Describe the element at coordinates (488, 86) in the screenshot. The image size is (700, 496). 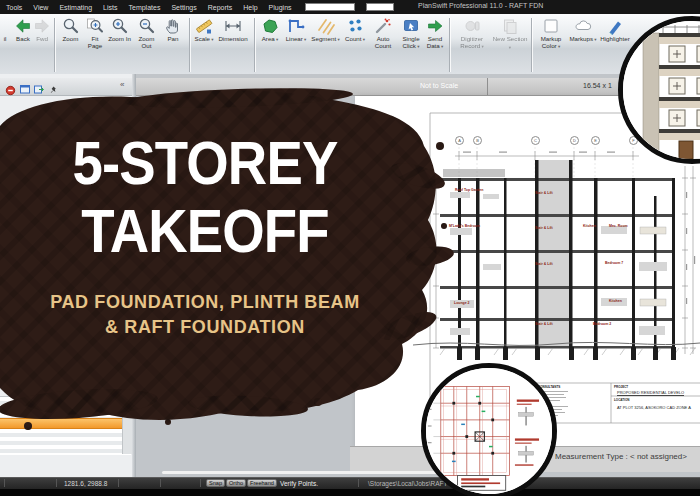
I see `header-divider` at that location.